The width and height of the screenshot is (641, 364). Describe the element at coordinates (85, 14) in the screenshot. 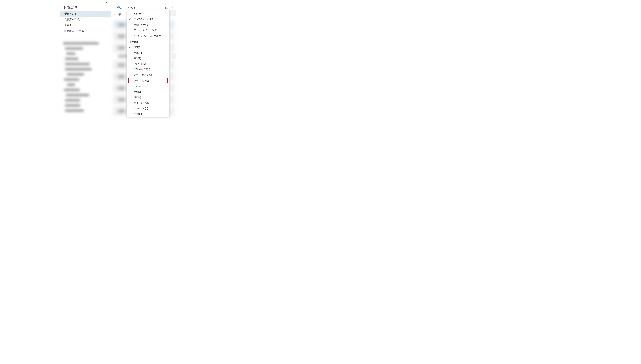

I see `folder-item-0: 受信トレイ` at that location.